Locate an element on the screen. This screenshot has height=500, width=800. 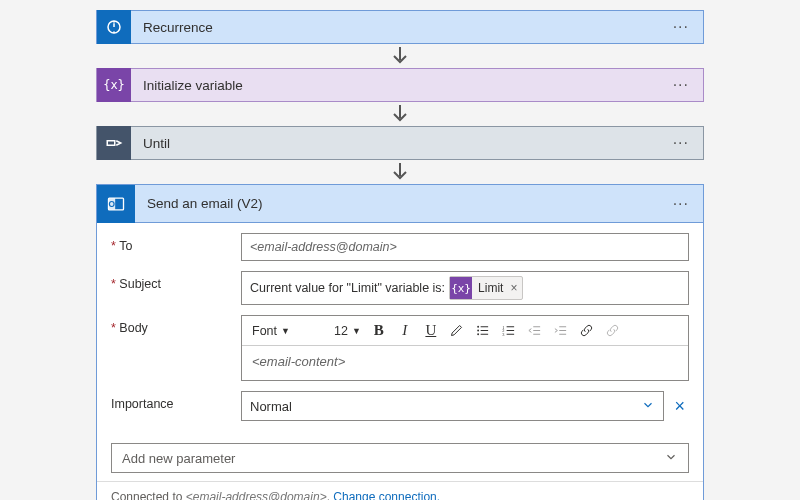
subject-input: Current value for "Limit" variable is: {… is located at coordinates (465, 288).